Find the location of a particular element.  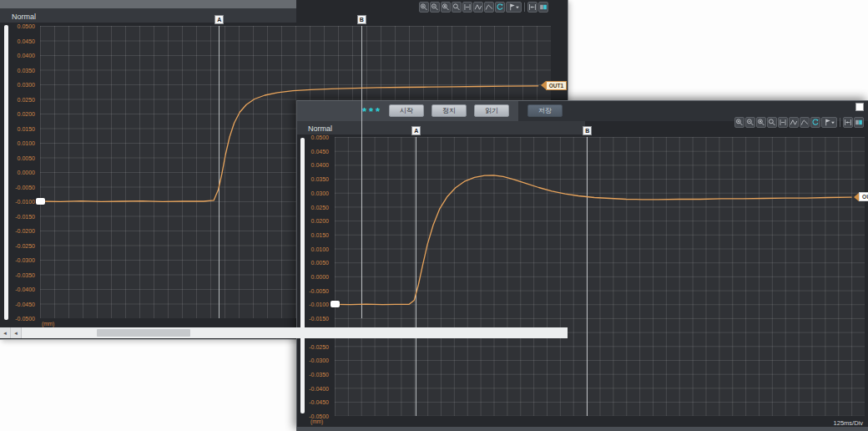

y-axis-label: -0.0200 is located at coordinates (25, 231).